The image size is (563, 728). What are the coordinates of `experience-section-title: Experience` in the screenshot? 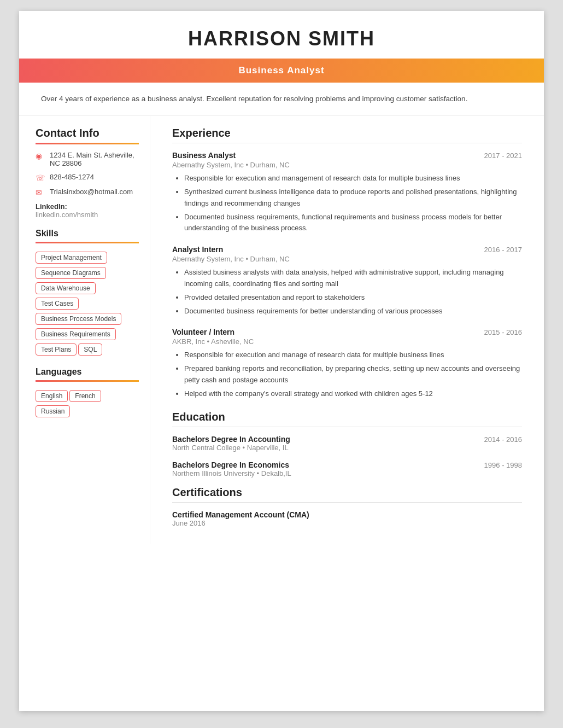 It's located at (347, 133).